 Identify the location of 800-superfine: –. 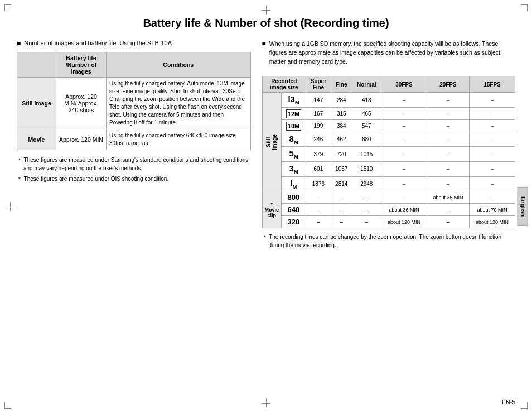
(318, 198).